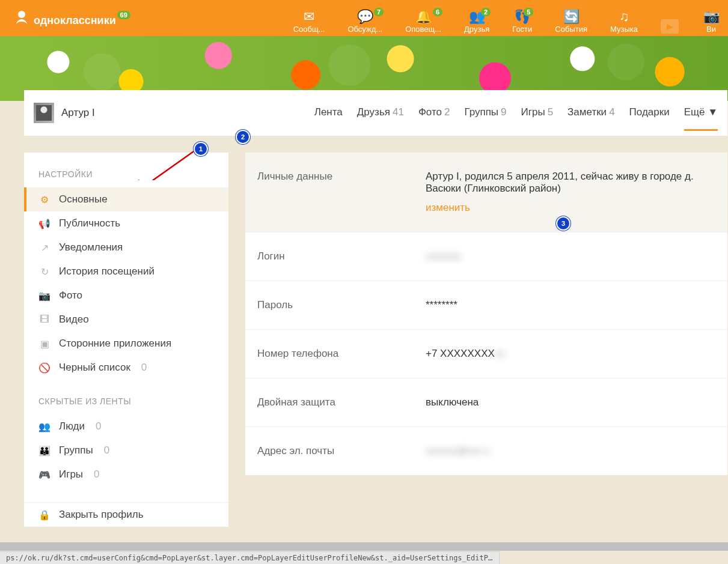  I want to click on nav-play: ▶, so click(670, 28).